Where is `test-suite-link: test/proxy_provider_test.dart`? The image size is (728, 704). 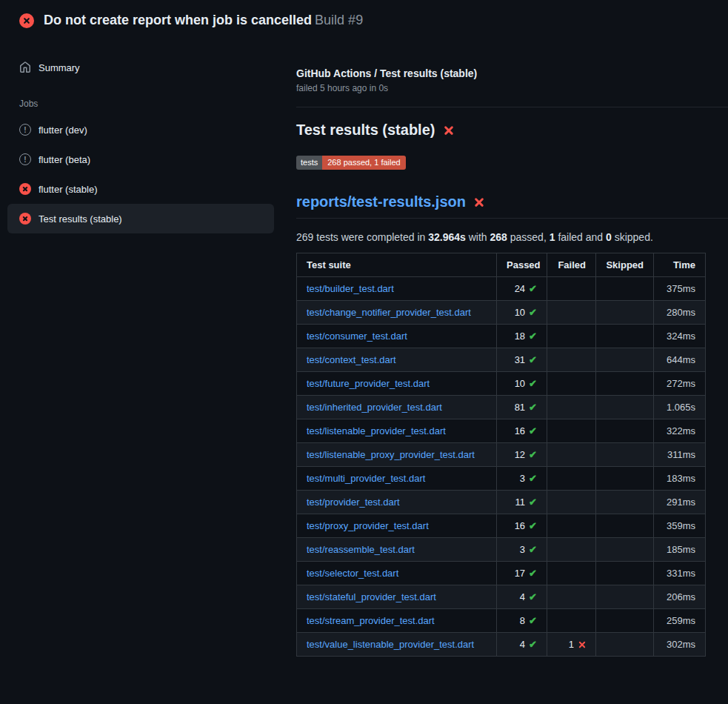
test-suite-link: test/proxy_provider_test.dart is located at coordinates (367, 526).